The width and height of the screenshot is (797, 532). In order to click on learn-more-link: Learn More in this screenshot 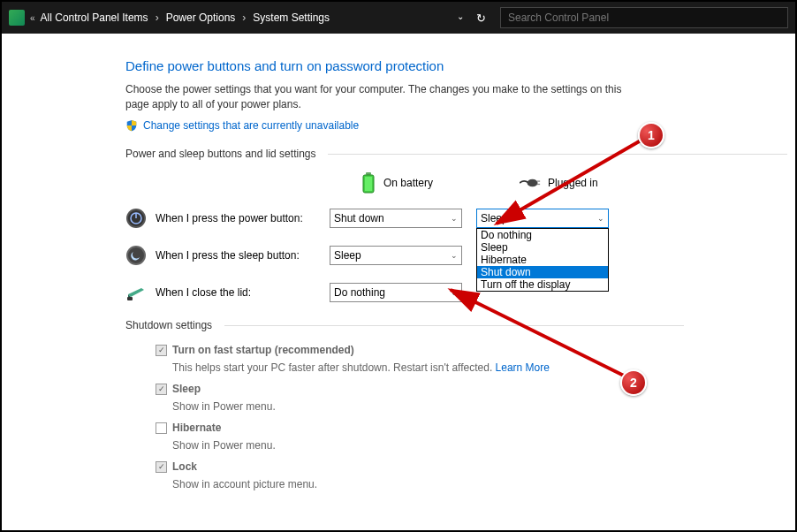, I will do `click(523, 368)`.